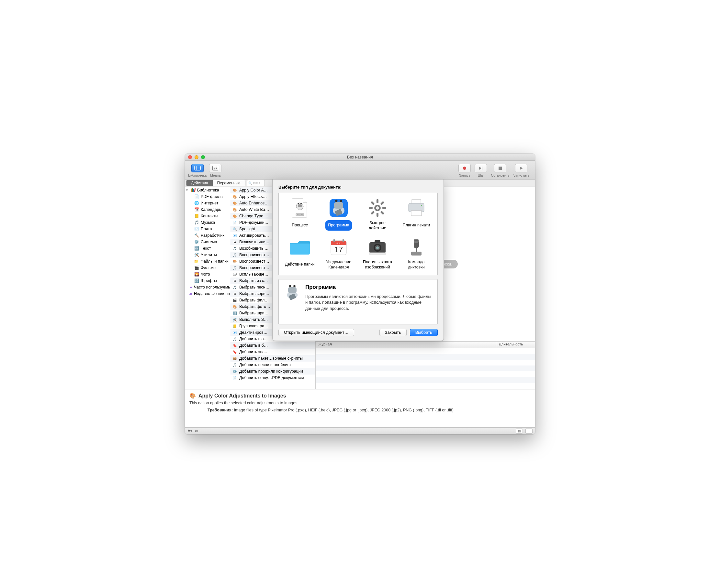 The image size is (720, 588). Describe the element at coordinates (197, 431) in the screenshot. I see `footer-toggle-desc: ▭` at that location.